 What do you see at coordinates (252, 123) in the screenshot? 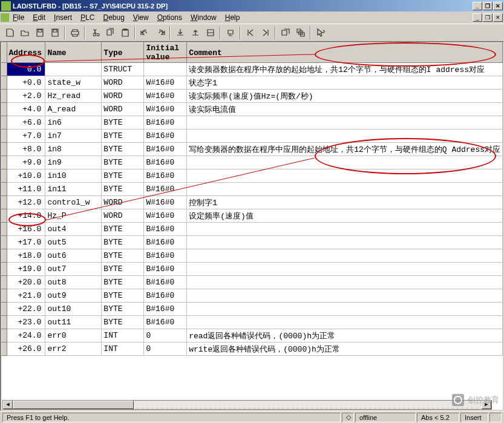
I see `table-row: +6.0in6BYTEB#16#0` at bounding box center [252, 123].